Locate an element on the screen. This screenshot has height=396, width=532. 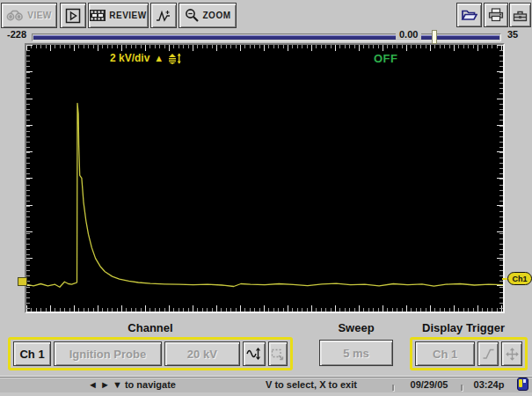
printer-icon is located at coordinates (496, 15).